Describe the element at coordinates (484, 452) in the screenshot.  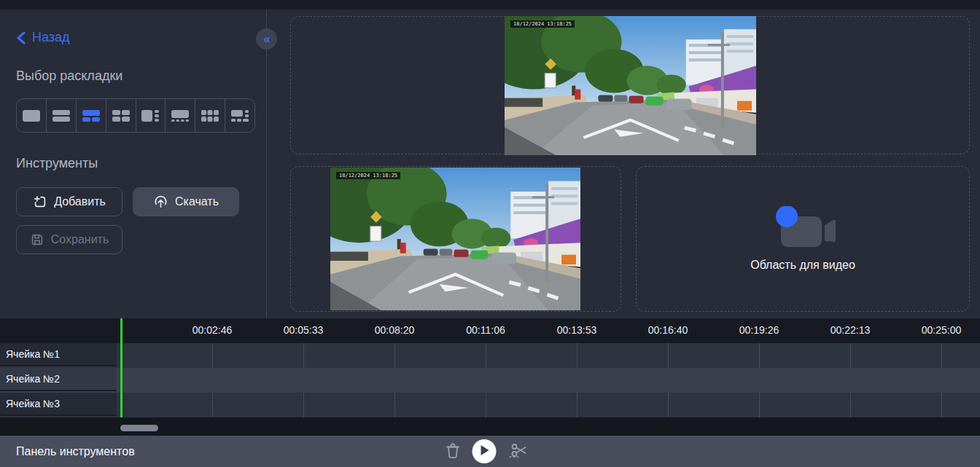
I see `play-button` at that location.